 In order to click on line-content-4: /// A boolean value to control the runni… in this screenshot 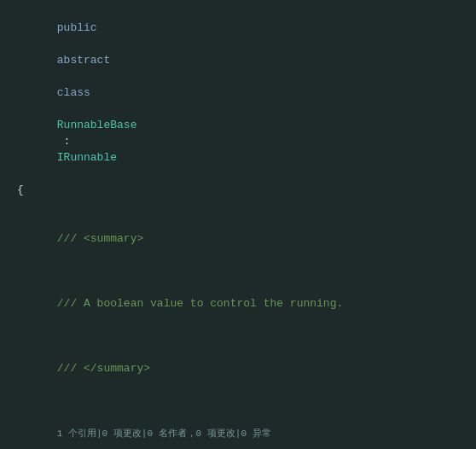, I will do `click(245, 295)`.